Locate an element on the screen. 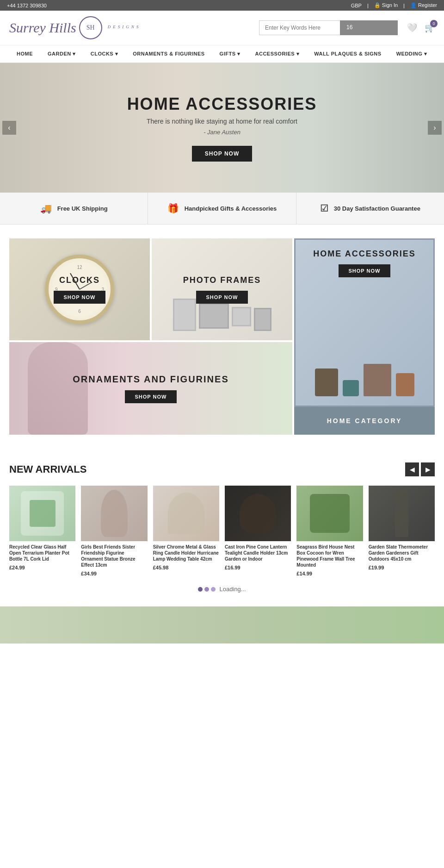  clocks-shop-btn: SHOP NOW is located at coordinates (80, 297).